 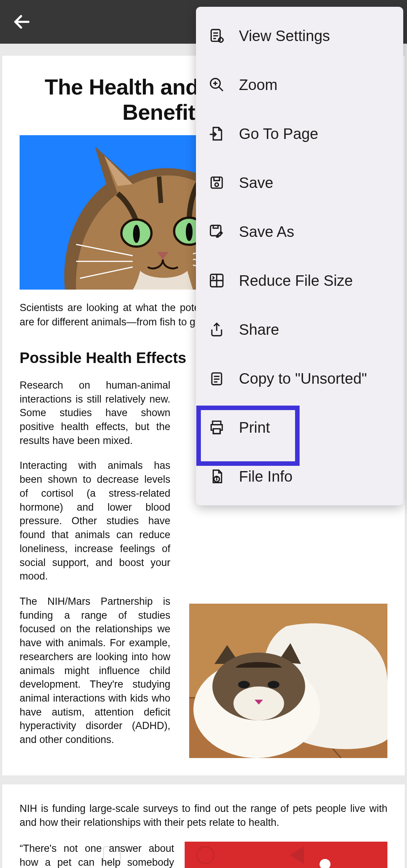 I want to click on copy-icon, so click(x=217, y=378).